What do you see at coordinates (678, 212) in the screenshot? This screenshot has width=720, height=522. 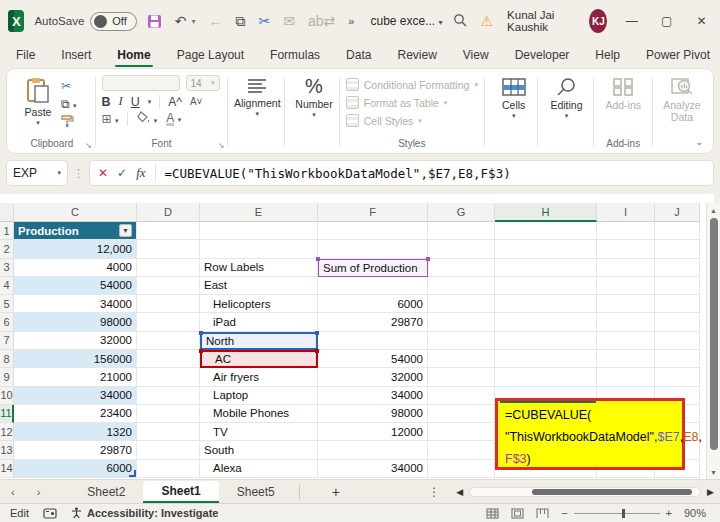 I see `column-header-j: J` at bounding box center [678, 212].